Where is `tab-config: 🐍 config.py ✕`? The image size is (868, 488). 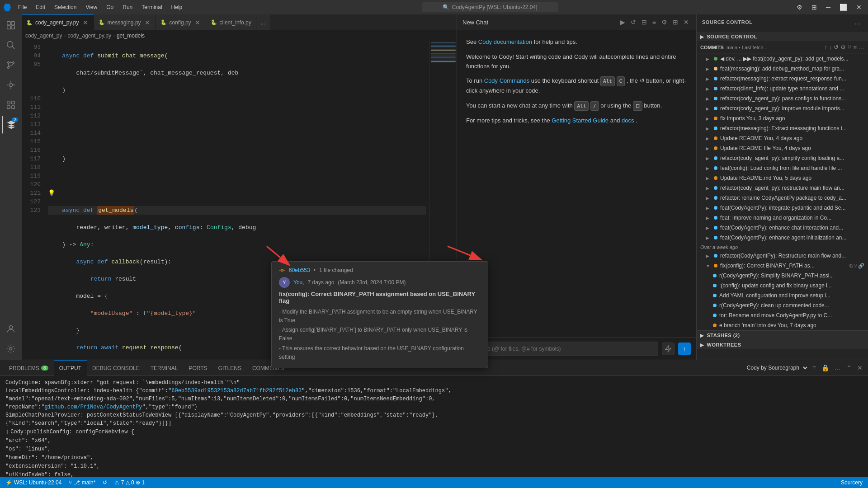 tab-config: 🐍 config.py ✕ is located at coordinates (181, 23).